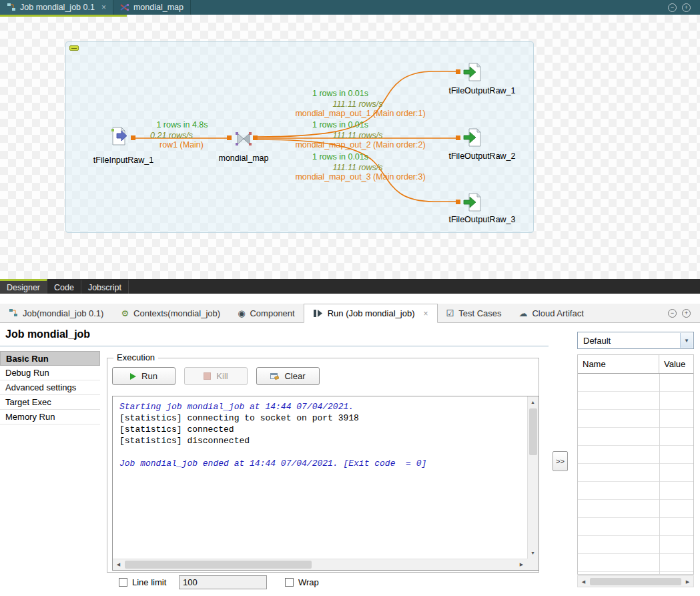 The image size is (700, 596). Describe the element at coordinates (242, 314) in the screenshot. I see `component-icon: ◉` at that location.